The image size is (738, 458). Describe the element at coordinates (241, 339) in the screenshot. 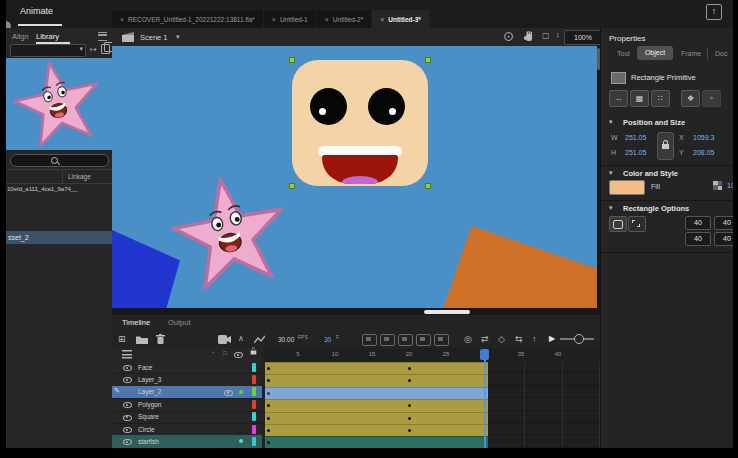

I see `layer-hierarchy-icon: ∧` at that location.